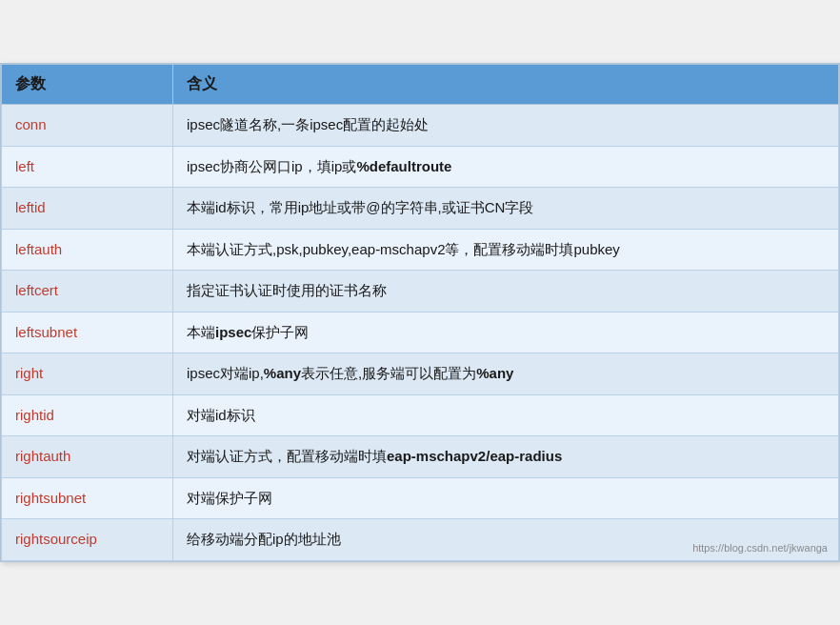 The width and height of the screenshot is (840, 625). What do you see at coordinates (88, 498) in the screenshot?
I see `param-cell: rightsubnet` at bounding box center [88, 498].